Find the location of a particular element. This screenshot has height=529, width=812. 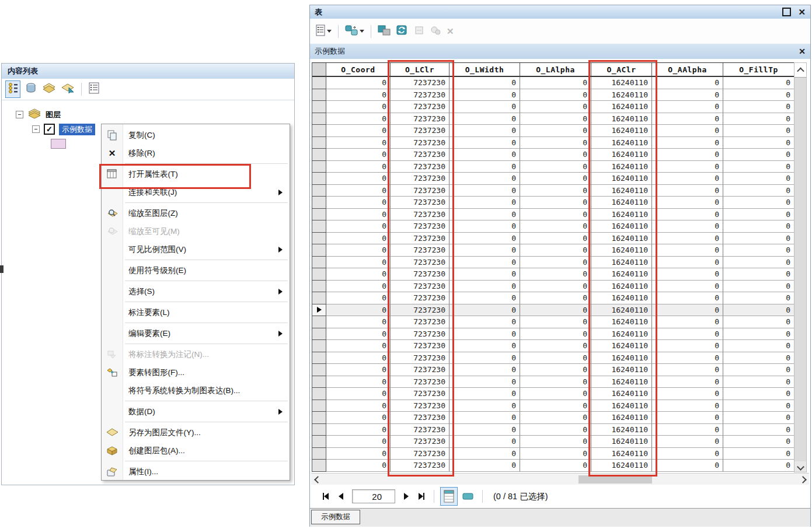

show-selected-records-button is located at coordinates (468, 496).